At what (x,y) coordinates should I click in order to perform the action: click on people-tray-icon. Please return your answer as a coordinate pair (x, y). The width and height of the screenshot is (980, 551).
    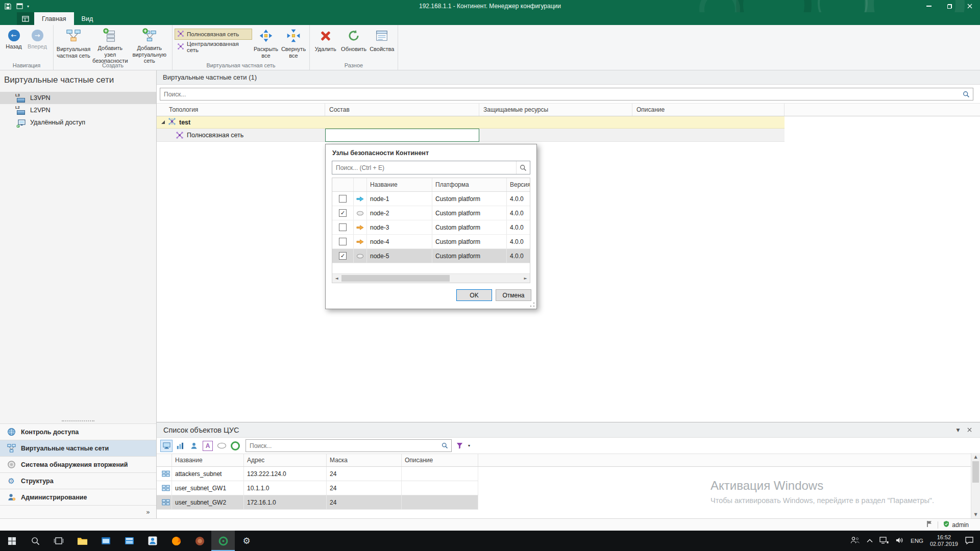
    Looking at the image, I should click on (855, 541).